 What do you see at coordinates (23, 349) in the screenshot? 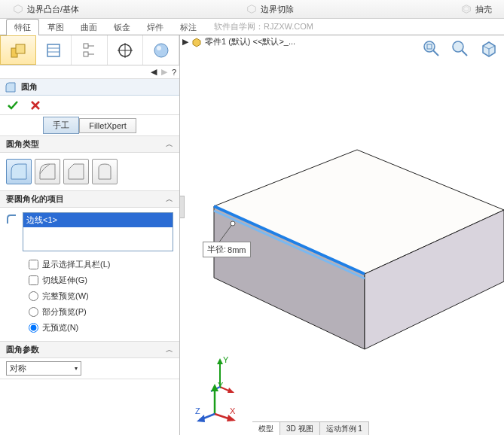
I see `fillet-params-header: 圆角参数` at bounding box center [23, 349].